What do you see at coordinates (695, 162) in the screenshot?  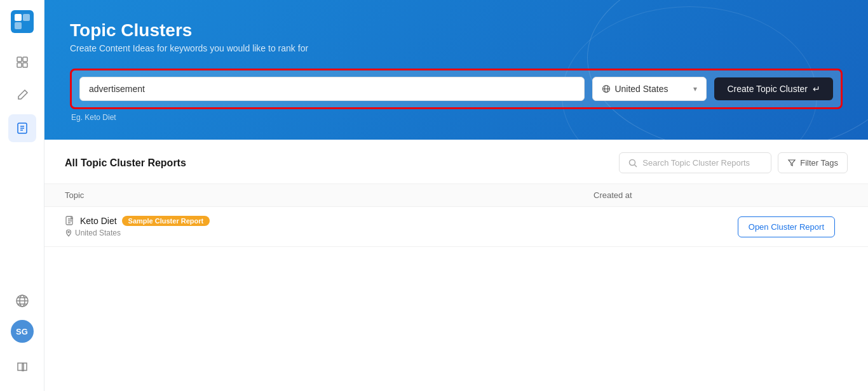 I see `search-reports-input: Search Topic Cluster Reports` at bounding box center [695, 162].